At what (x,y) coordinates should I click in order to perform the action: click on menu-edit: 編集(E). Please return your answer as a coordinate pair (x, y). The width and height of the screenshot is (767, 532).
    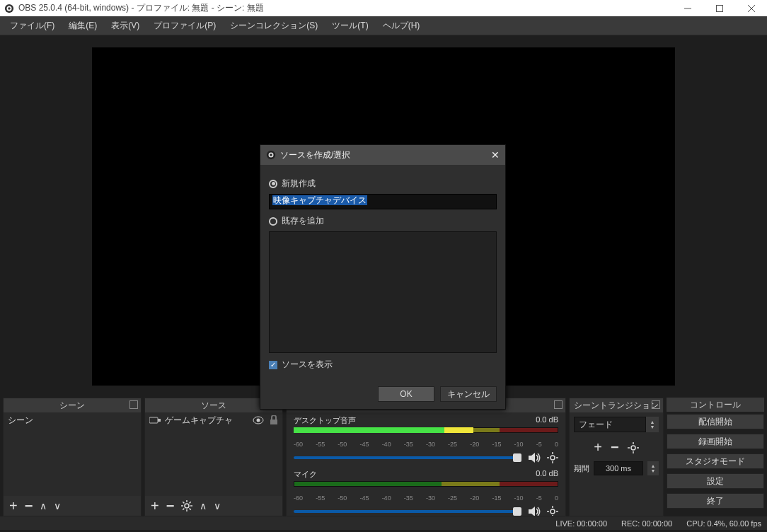
    Looking at the image, I should click on (83, 25).